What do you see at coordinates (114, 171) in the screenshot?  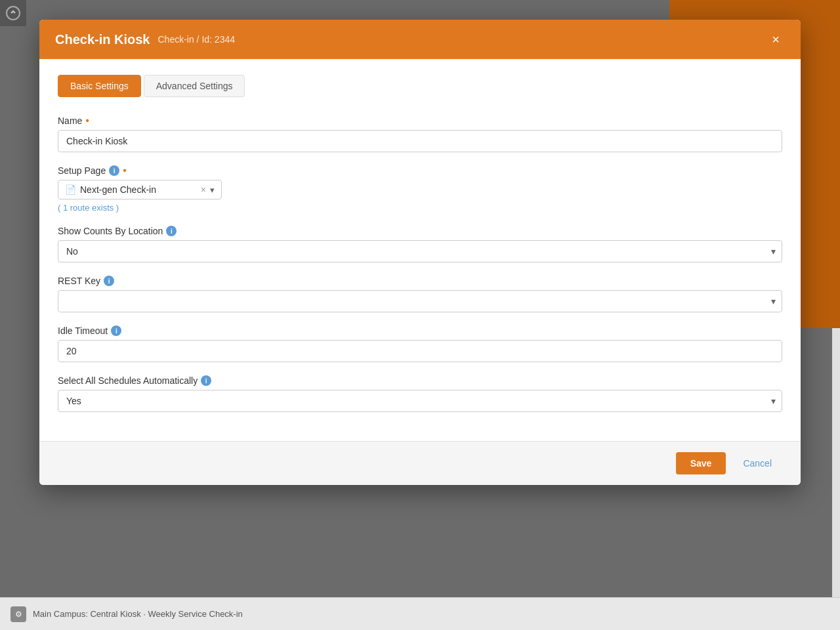 I see `setup-page-info-icon: i` at bounding box center [114, 171].